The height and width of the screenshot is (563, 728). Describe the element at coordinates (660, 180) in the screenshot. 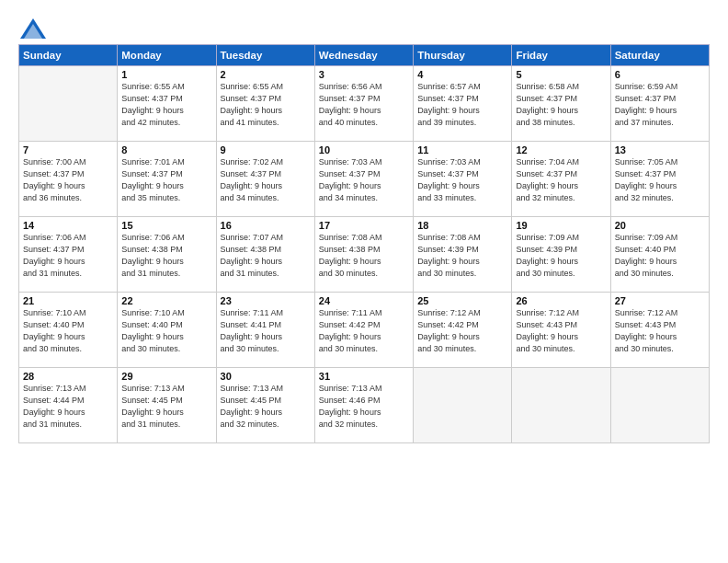

I see `day-info: Sunrise: 7:05 AMSunset: 4:37 PMDaylight:…` at that location.